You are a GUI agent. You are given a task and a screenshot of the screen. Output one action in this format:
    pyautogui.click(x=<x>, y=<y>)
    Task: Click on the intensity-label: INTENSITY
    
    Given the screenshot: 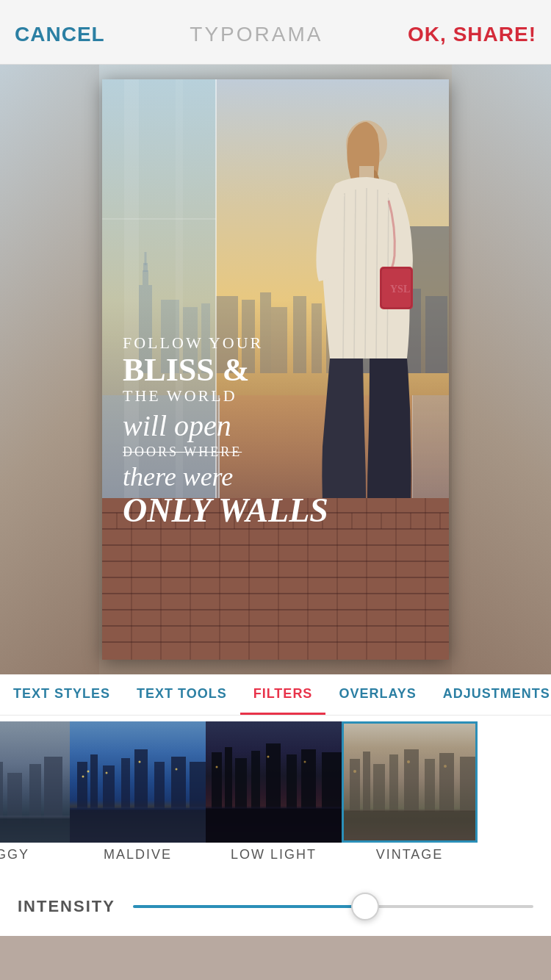 What is the action you would take?
    pyautogui.click(x=66, y=907)
    